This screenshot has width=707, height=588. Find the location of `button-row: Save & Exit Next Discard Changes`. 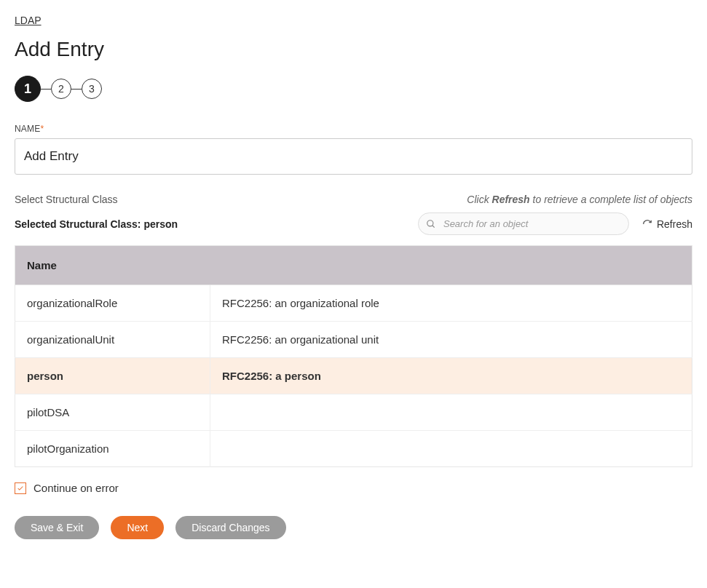

button-row: Save & Exit Next Discard Changes is located at coordinates (354, 528).